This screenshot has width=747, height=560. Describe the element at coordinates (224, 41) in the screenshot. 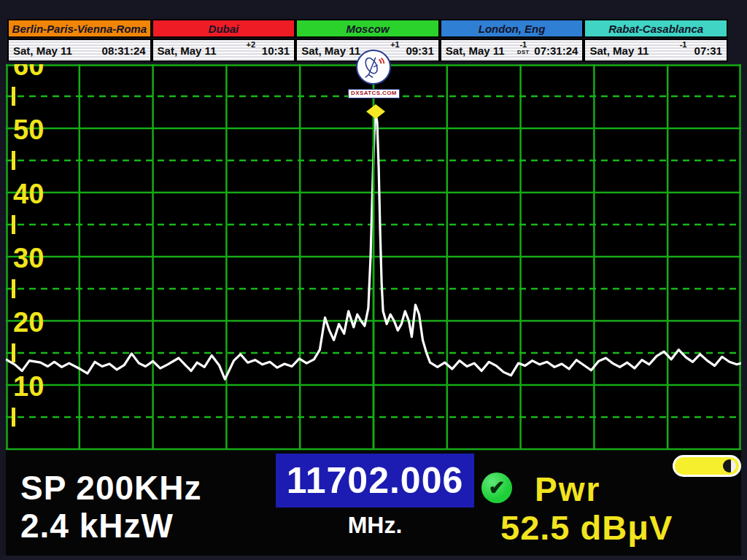

I see `clock-column: Dubai Sat, May 11 +2 10:31` at that location.